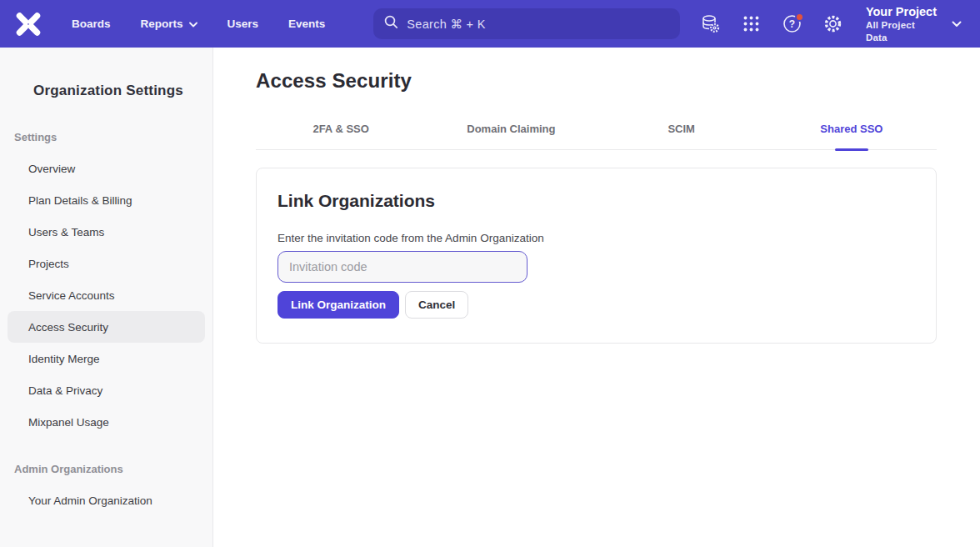 The image size is (980, 547). Describe the element at coordinates (67, 232) in the screenshot. I see `sidebar-item-label: Users & Teams` at that location.